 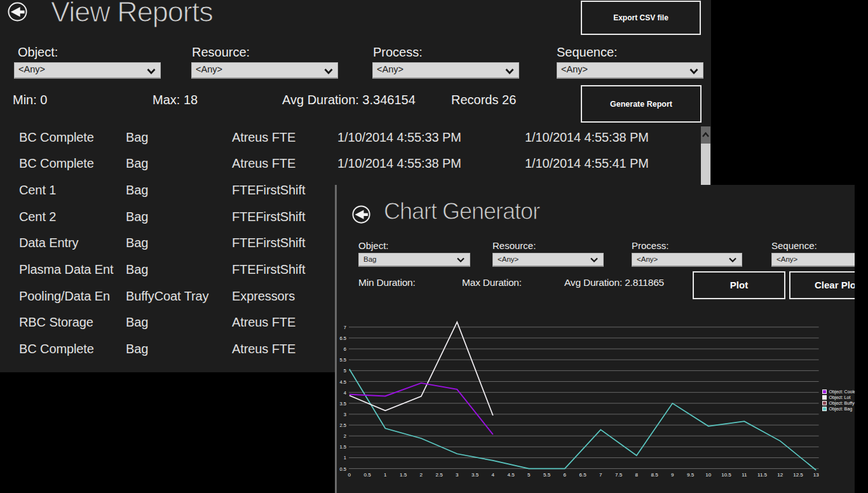 I want to click on svg-text: 10, so click(x=708, y=475).